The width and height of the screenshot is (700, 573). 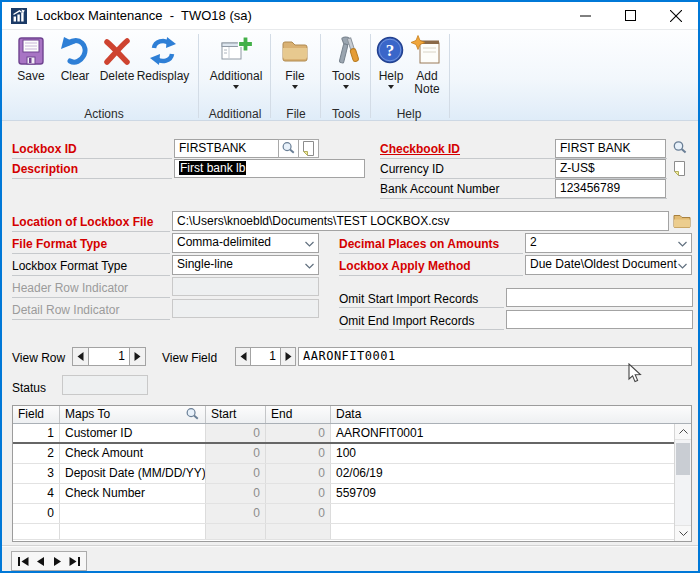 I want to click on row-number-cell: 0, so click(x=36, y=514).